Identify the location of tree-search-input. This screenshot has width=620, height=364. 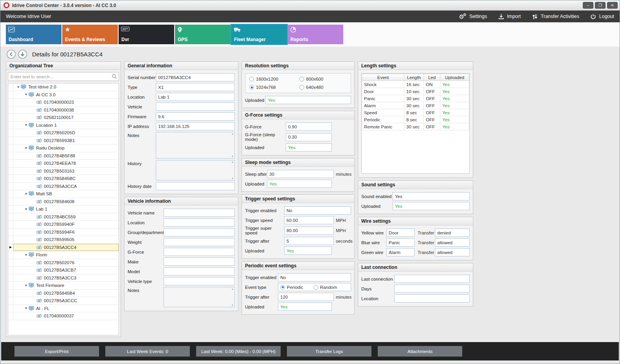
(63, 77).